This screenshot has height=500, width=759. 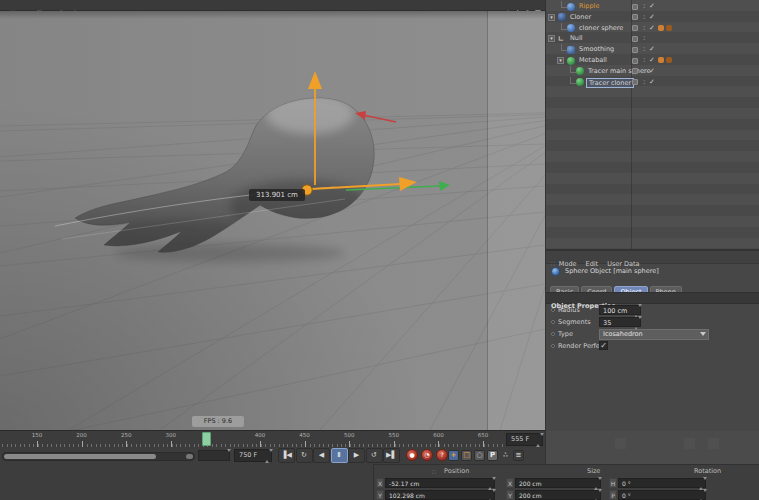 I want to click on property-dropdown: Icosahedron, so click(x=654, y=334).